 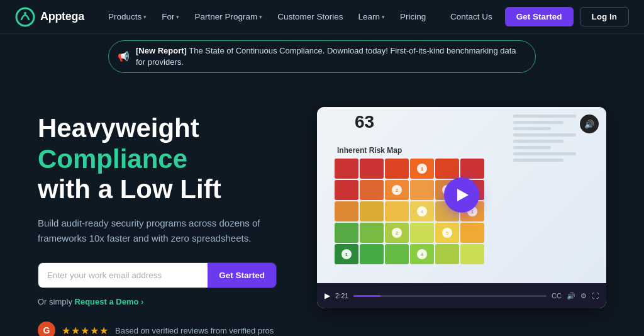 I want to click on email-input, so click(x=123, y=276).